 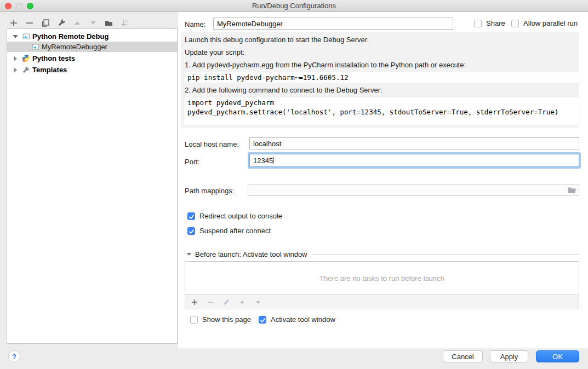 What do you see at coordinates (54, 58) in the screenshot?
I see `tree-item-label: Python tests` at bounding box center [54, 58].